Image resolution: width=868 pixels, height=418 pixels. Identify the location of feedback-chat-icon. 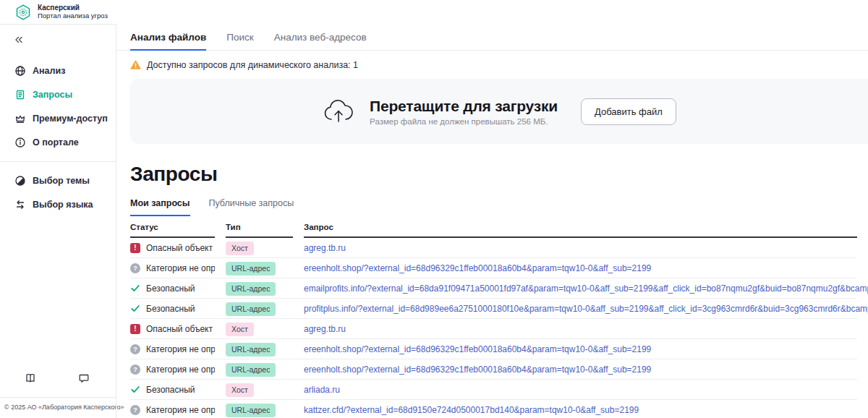
(85, 379).